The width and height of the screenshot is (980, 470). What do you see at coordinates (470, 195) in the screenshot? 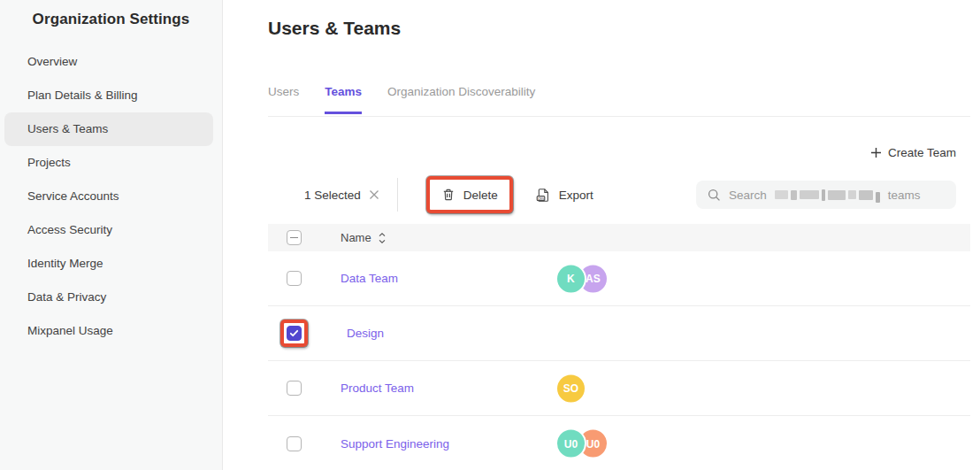
I see `annotation-box-delete: Delete` at bounding box center [470, 195].